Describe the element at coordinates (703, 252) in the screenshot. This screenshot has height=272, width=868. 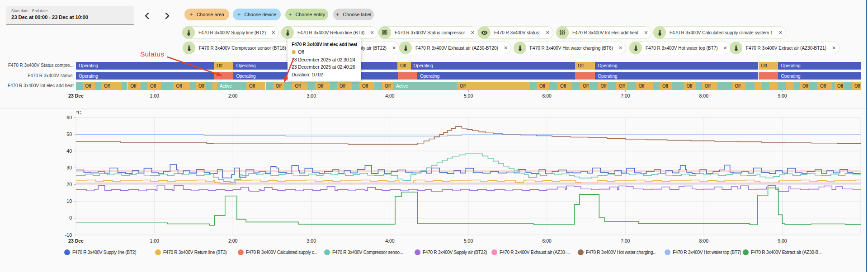
I see `legend-item: F470 R 3x400V Hot water top (BT7)` at that location.